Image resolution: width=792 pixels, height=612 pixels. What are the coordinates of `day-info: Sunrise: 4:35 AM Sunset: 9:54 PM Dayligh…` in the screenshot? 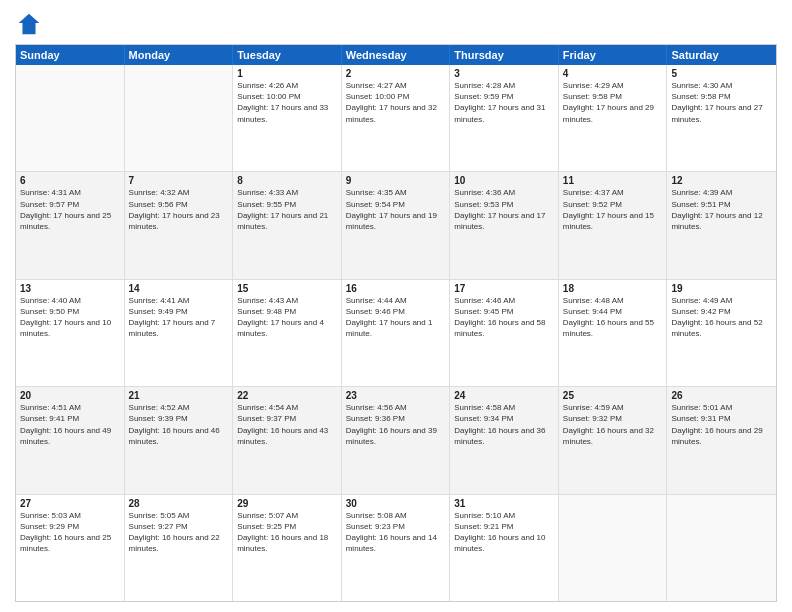 It's located at (396, 210).